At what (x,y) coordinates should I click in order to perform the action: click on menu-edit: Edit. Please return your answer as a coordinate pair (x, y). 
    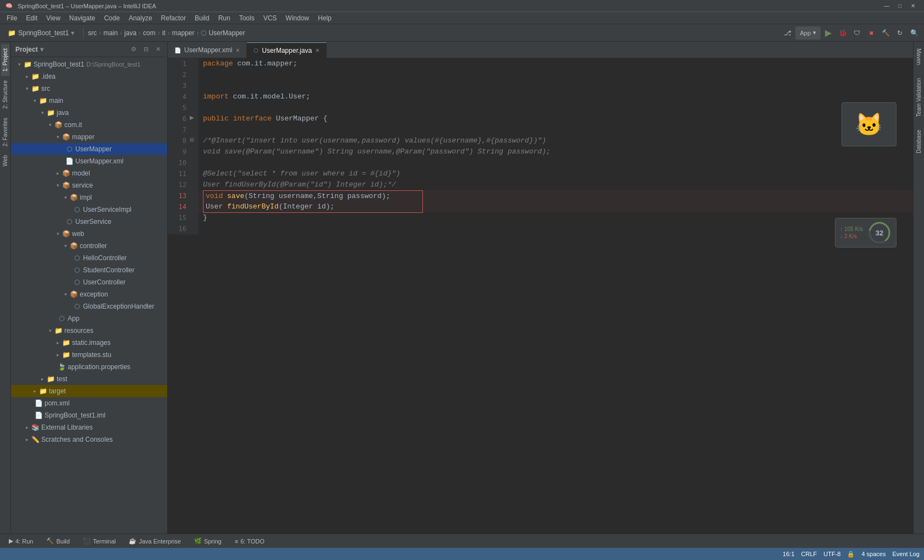
    Looking at the image, I should click on (32, 18).